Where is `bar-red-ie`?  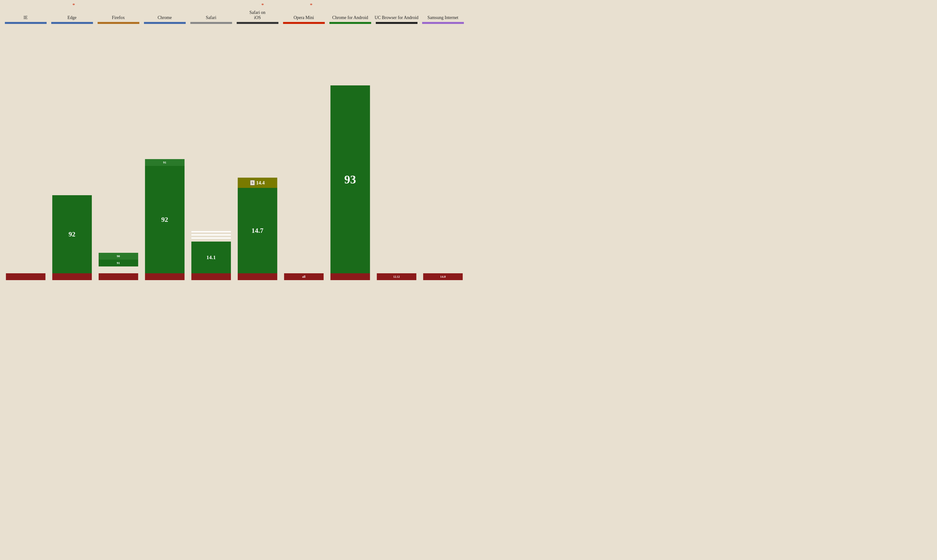
bar-red-ie is located at coordinates (26, 277).